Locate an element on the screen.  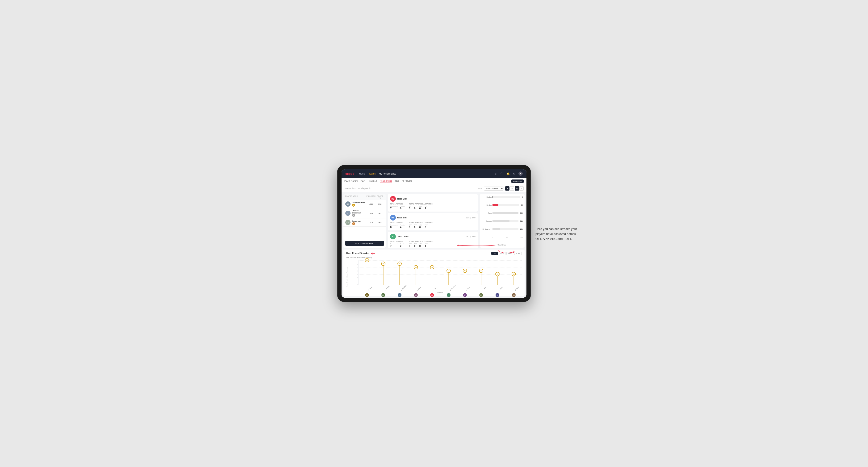
list-view-btn: ☰ is located at coordinates (512, 189).